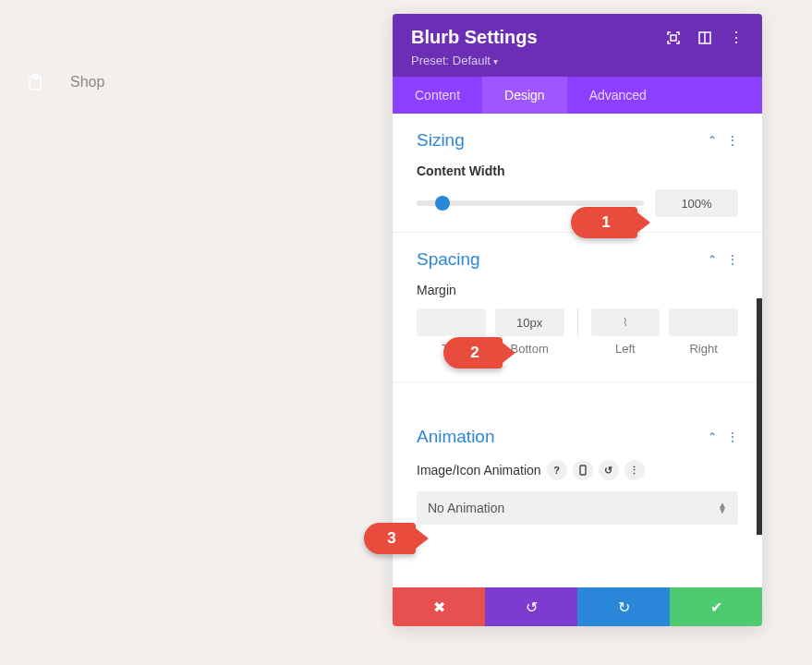 Image resolution: width=812 pixels, height=665 pixels. What do you see at coordinates (525, 95) in the screenshot?
I see `tab-design: Design` at bounding box center [525, 95].